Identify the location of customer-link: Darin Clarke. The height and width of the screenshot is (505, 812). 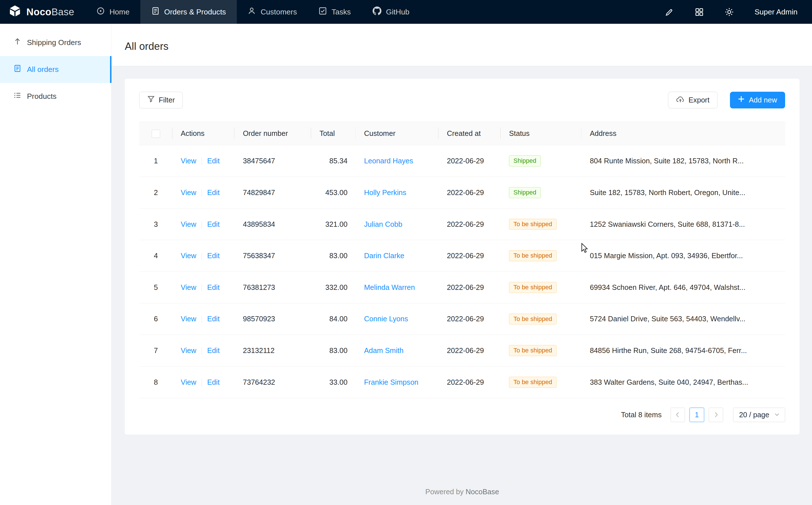
(384, 256).